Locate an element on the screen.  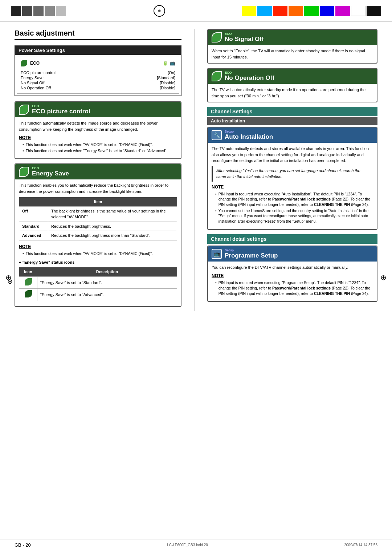
setup-wrench-icon: 🔧 is located at coordinates (217, 135).